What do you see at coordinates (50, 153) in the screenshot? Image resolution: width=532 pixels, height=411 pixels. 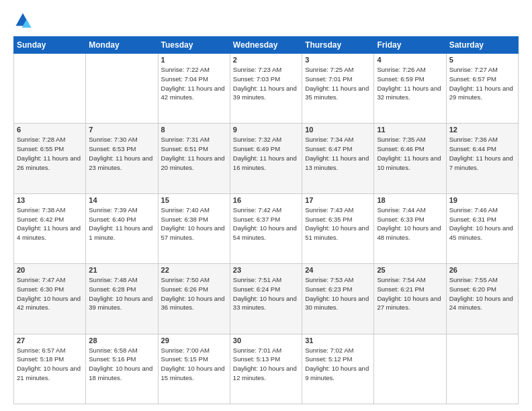 I see `day-info: Sunrise: 7:28 AM Sunset: 6:55 PM Dayligh…` at bounding box center [50, 153].